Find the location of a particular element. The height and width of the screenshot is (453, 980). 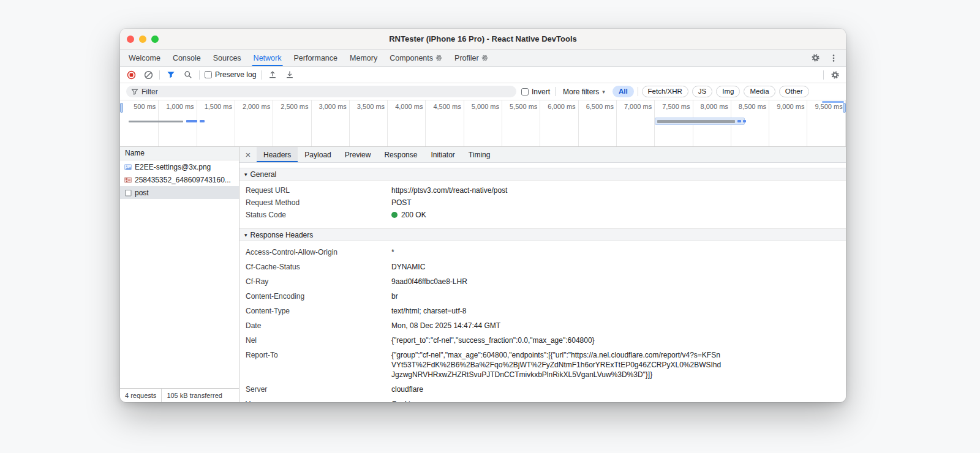

detail-tab-response: Response is located at coordinates (401, 154).